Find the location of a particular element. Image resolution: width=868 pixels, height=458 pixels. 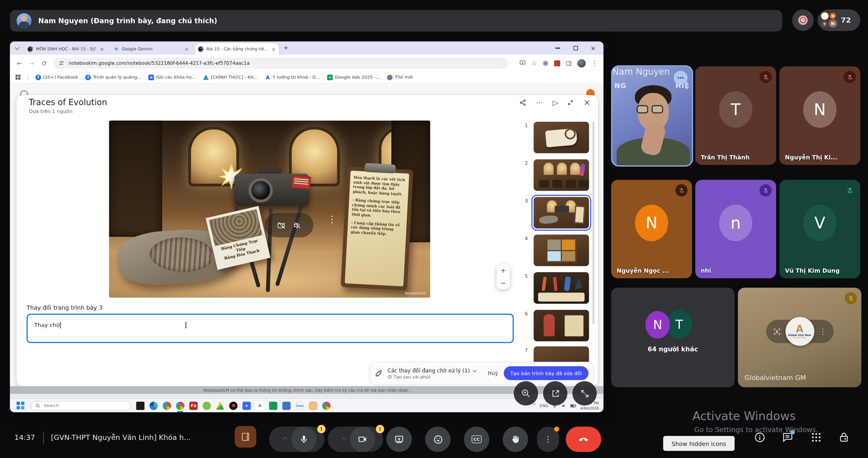

cancel-button: Huỷ is located at coordinates (493, 373).